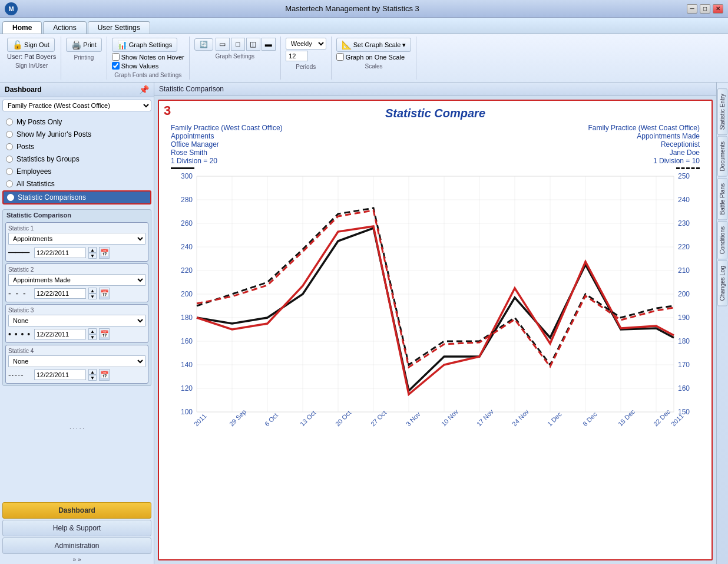 This screenshot has width=728, height=564. Describe the element at coordinates (223, 44) in the screenshot. I see `shape-btn-1: ▭` at that location.